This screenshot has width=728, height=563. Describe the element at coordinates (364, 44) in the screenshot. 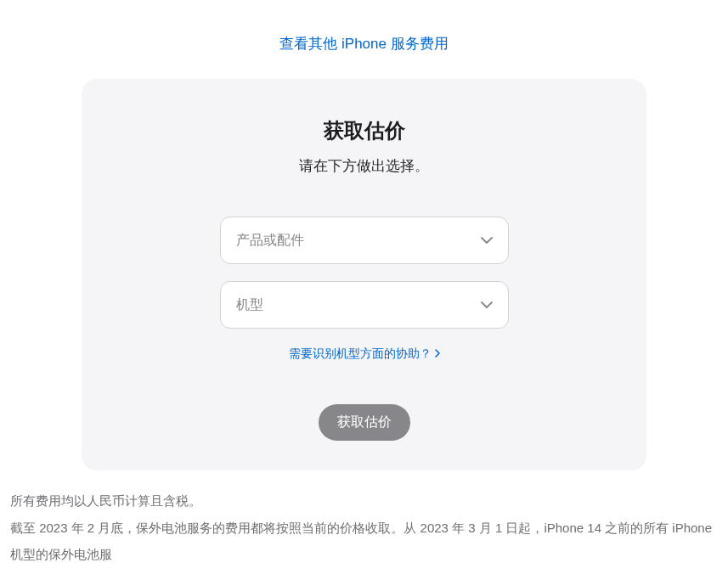

I see `view-other-fees-link: 查看其他 iPhone 服务费用` at that location.